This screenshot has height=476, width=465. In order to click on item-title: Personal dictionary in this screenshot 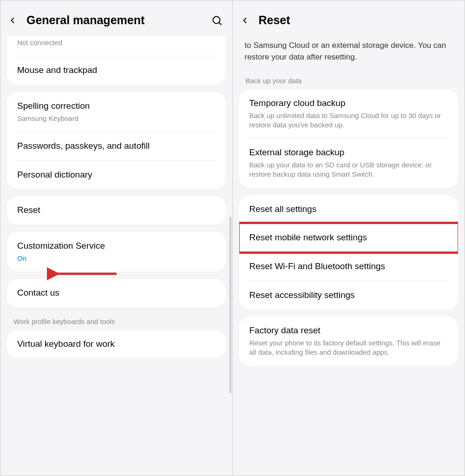, I will do `click(116, 175)`.